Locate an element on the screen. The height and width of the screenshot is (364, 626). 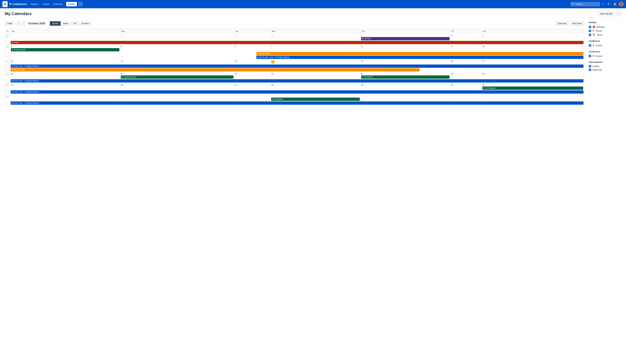
day-cell-w43-d5: 30 is located at coordinates (466, 87).